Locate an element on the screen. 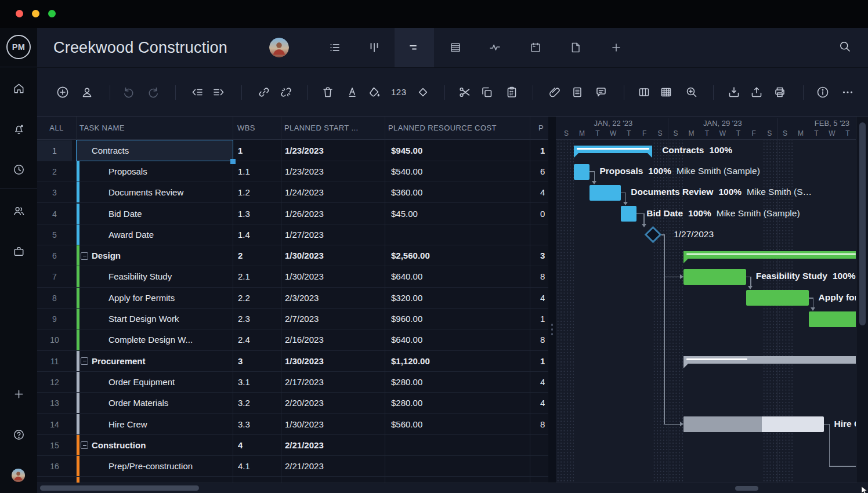 This screenshot has width=868, height=493. toolbar-undo-icon is located at coordinates (129, 92).